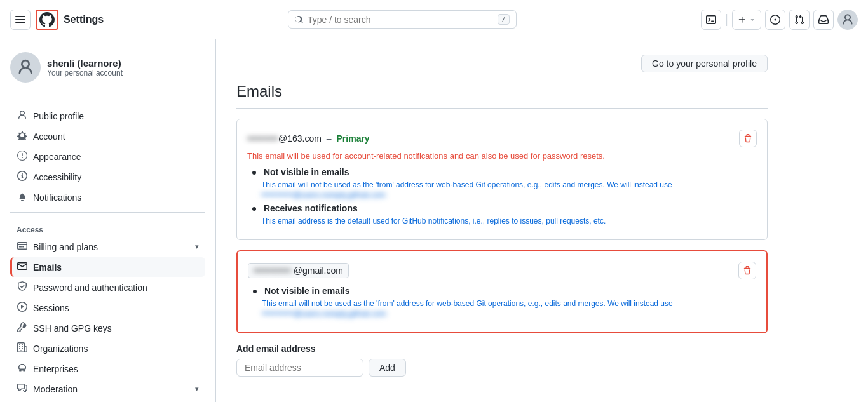  I want to click on issues-button, so click(775, 20).